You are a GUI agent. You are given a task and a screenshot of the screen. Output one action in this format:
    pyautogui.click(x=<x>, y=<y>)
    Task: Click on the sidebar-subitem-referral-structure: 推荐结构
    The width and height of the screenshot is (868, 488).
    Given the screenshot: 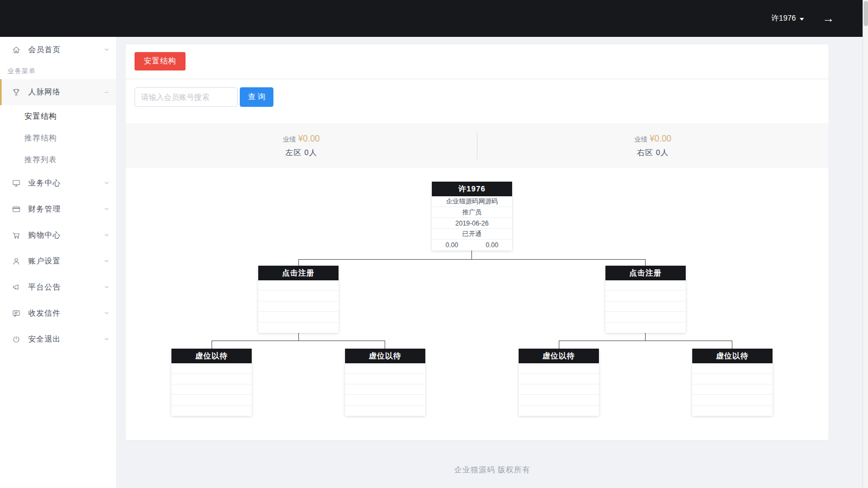 What is the action you would take?
    pyautogui.click(x=58, y=138)
    